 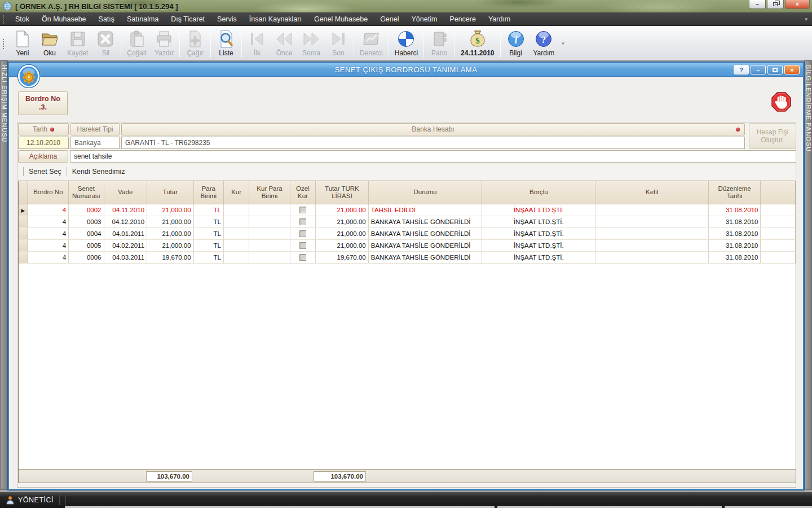 I want to click on child-maximize-button, so click(x=775, y=70).